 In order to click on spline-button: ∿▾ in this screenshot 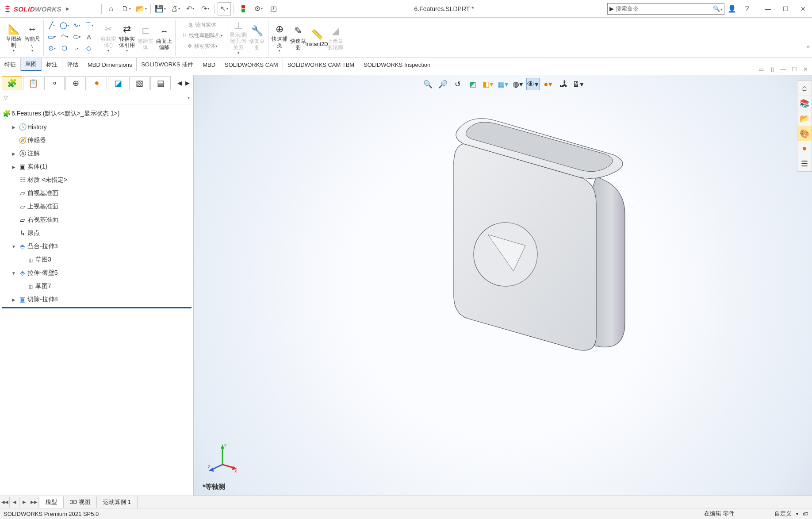, I will do `click(77, 25)`.